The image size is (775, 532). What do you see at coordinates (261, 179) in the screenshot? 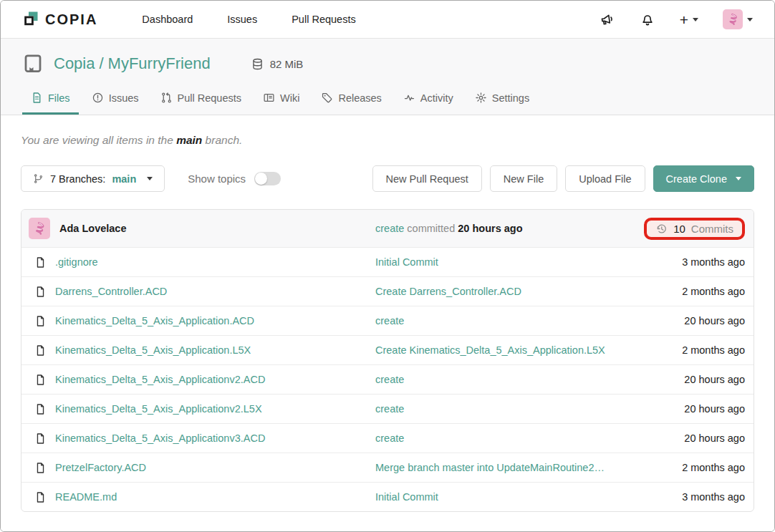
I see `toggle-knob` at bounding box center [261, 179].